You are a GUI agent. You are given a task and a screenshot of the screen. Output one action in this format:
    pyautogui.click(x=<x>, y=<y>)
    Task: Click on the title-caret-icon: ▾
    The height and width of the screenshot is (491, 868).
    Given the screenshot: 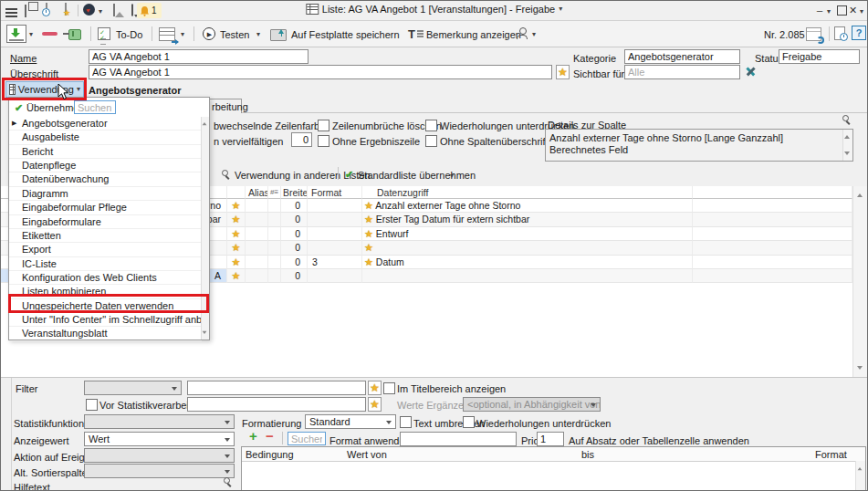 What is the action you would take?
    pyautogui.click(x=560, y=9)
    